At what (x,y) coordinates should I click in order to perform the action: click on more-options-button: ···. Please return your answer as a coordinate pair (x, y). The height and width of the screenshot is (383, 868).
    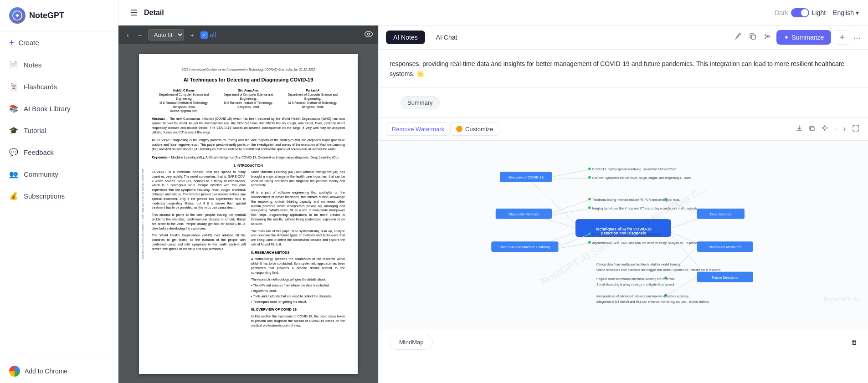
    Looking at the image, I should click on (857, 37).